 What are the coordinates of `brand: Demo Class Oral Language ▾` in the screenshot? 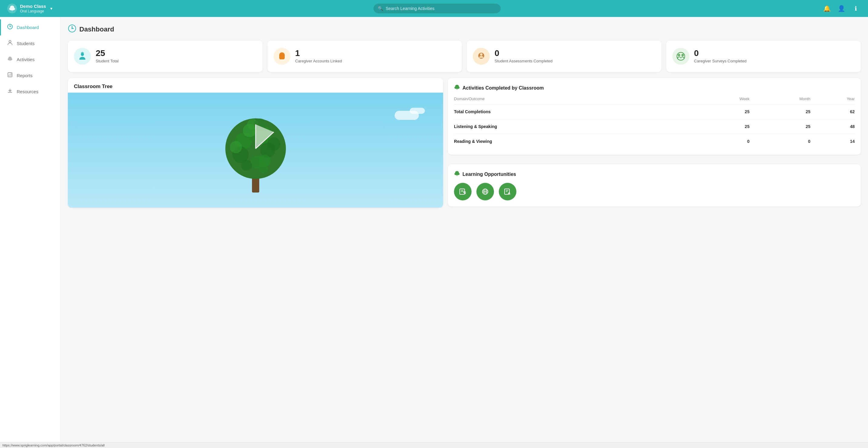 It's located at (30, 9).